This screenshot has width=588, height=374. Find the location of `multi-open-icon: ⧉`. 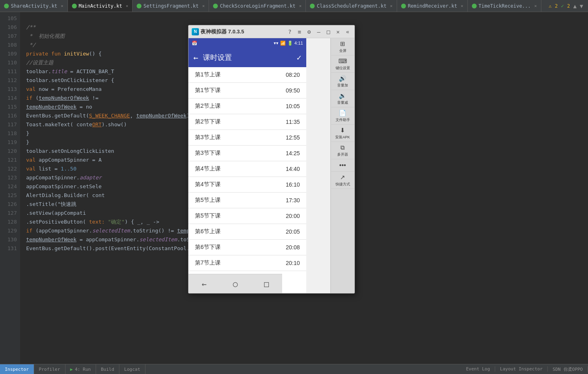

multi-open-icon: ⧉ is located at coordinates (342, 148).